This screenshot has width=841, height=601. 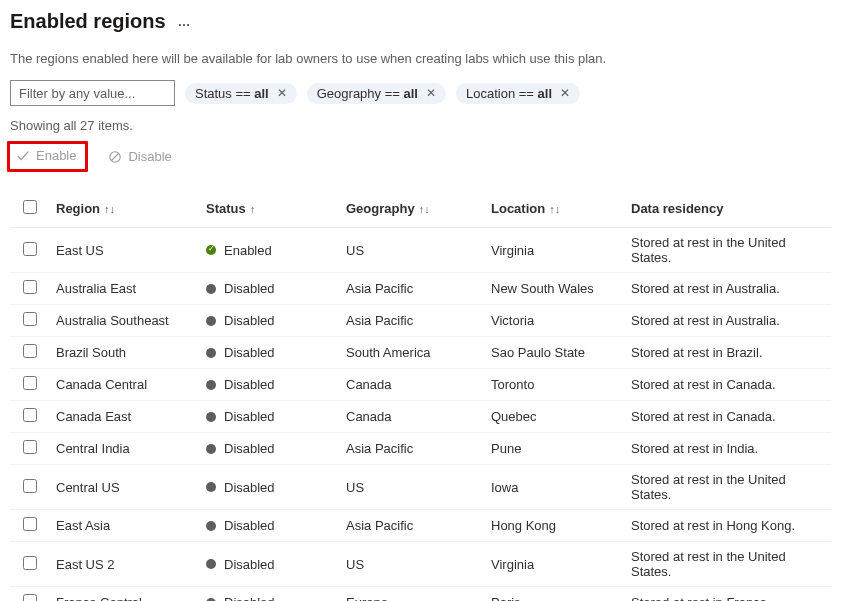 What do you see at coordinates (412, 353) in the screenshot?
I see `cell-geography: South America` at bounding box center [412, 353].